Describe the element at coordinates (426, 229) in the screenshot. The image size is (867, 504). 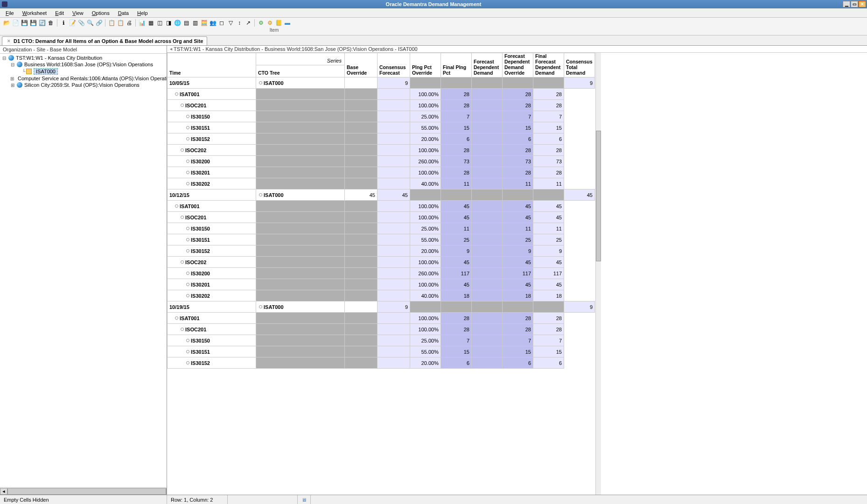
I see `cell-final-plng-pct: 25.00%` at that location.